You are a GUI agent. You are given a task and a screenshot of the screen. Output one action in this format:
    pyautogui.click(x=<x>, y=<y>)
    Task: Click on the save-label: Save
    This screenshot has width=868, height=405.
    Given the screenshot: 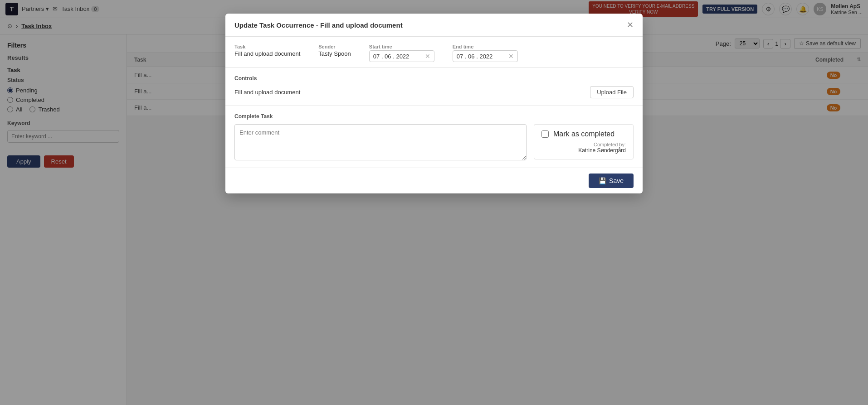 What is the action you would take?
    pyautogui.click(x=616, y=181)
    